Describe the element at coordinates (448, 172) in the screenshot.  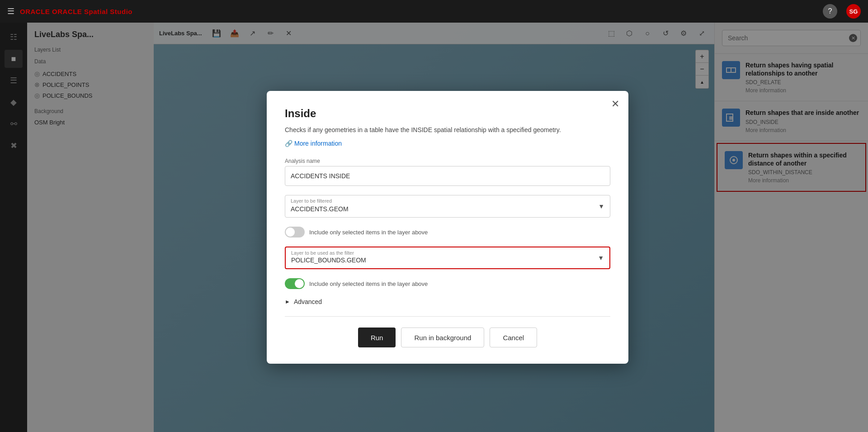
I see `analysis-name-group: Analysis name` at that location.